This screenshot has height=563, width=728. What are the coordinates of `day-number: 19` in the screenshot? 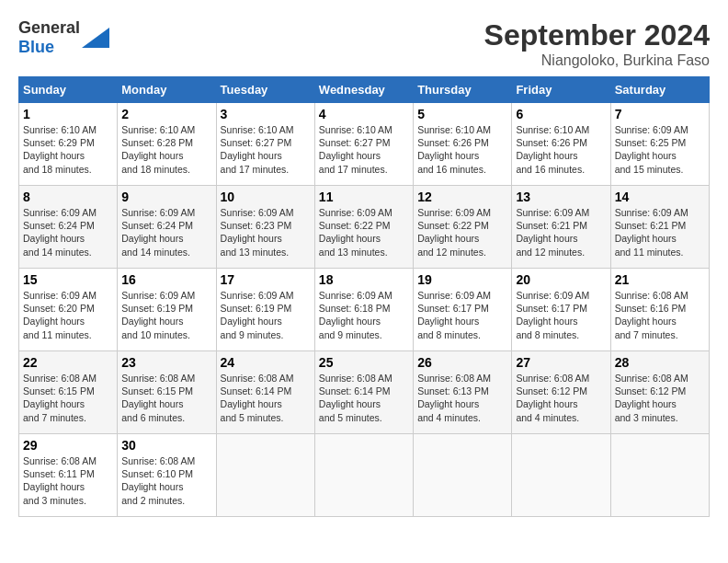 It's located at (462, 280).